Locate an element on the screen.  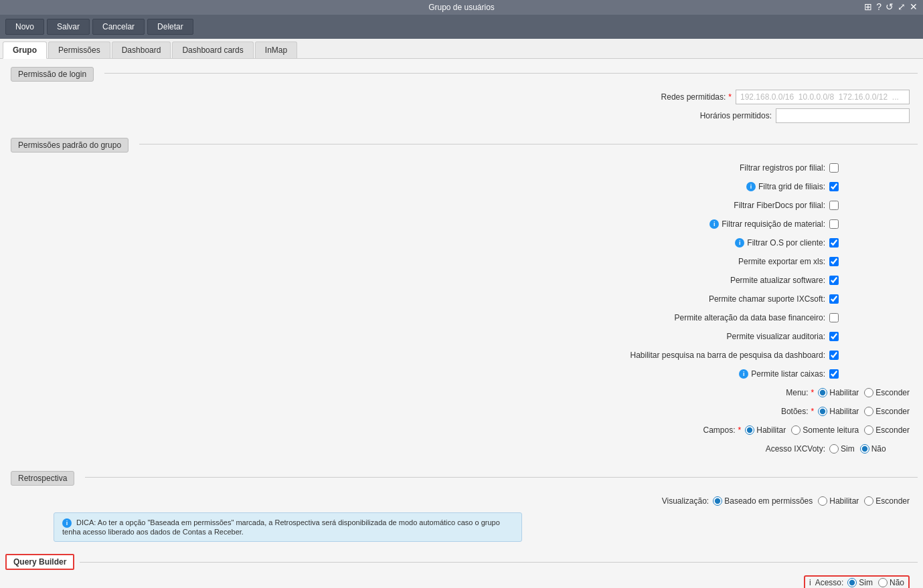
filtrar-requisicao-info-icon: i is located at coordinates (714, 224).